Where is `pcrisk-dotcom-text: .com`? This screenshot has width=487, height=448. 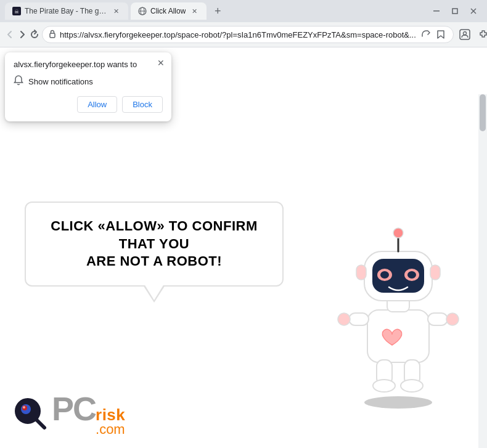 pcrisk-dotcom-text: .com is located at coordinates (110, 430).